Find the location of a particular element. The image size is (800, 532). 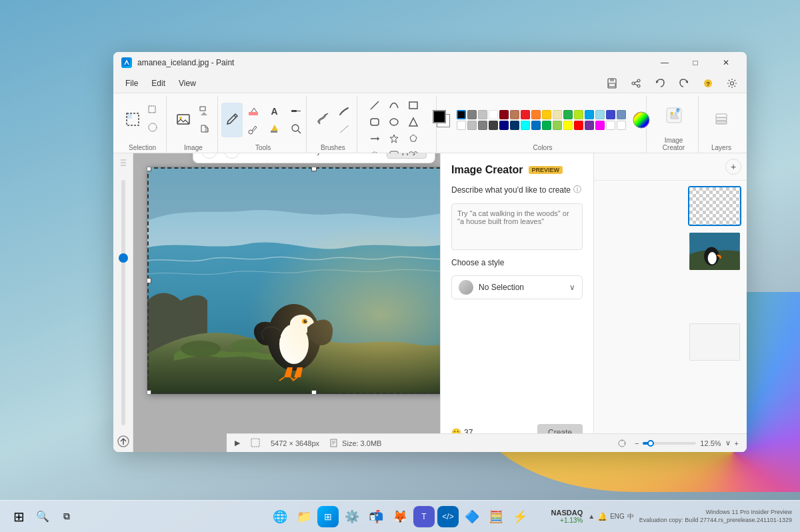

color-ltgreen is located at coordinates (579, 115).